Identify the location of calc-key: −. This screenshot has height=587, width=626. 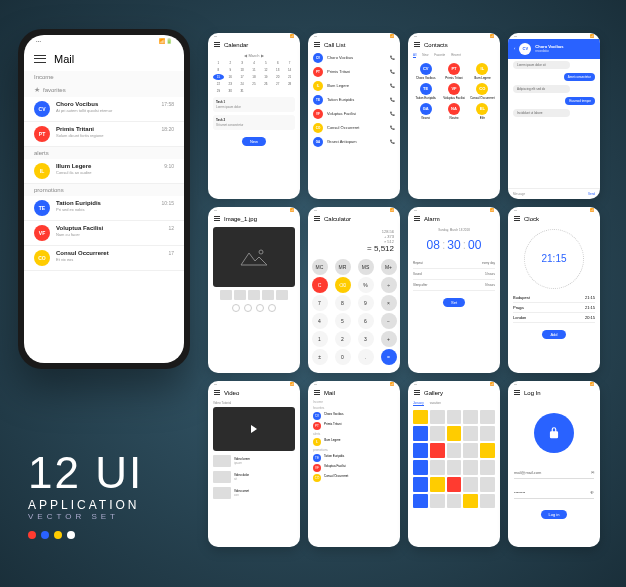
(389, 321).